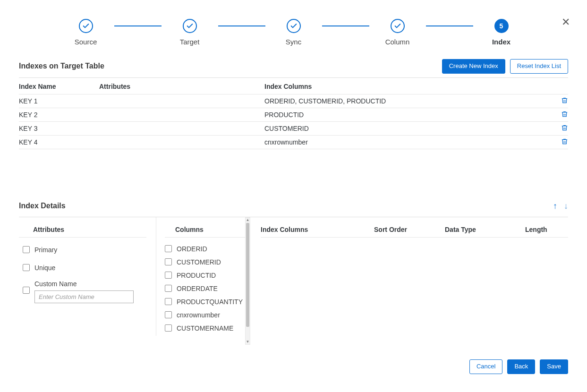 The height and width of the screenshot is (392, 587). What do you see at coordinates (203, 277) in the screenshot?
I see `columns-panel: Columns ORDERID CUSTOMERID PRODUCTID ORD…` at bounding box center [203, 277].